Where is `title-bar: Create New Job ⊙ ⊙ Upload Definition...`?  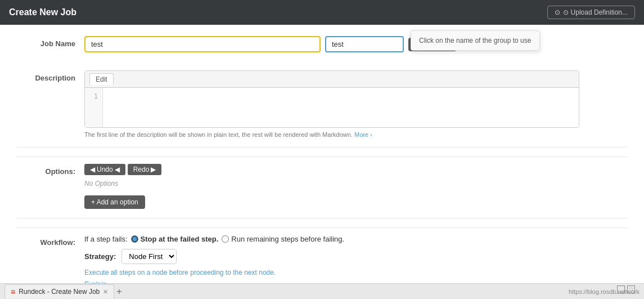 title-bar: Create New Job ⊙ ⊙ Upload Definition... is located at coordinates (322, 12).